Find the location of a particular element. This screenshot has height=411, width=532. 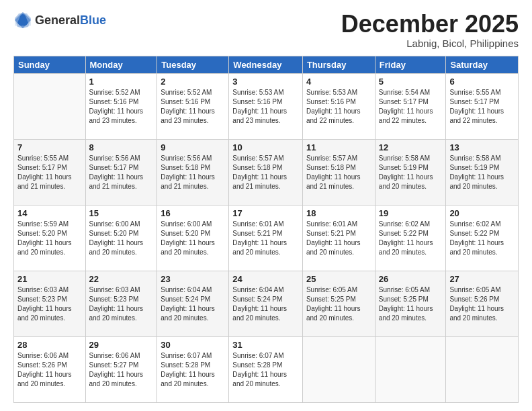

day-number: 13 is located at coordinates (482, 148).